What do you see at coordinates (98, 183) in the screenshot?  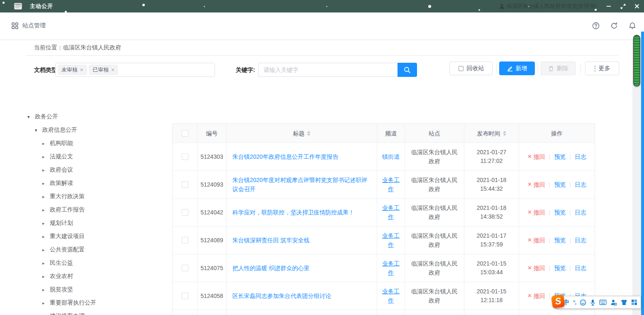 I see `tree-item: ▸ 政策解读` at bounding box center [98, 183].